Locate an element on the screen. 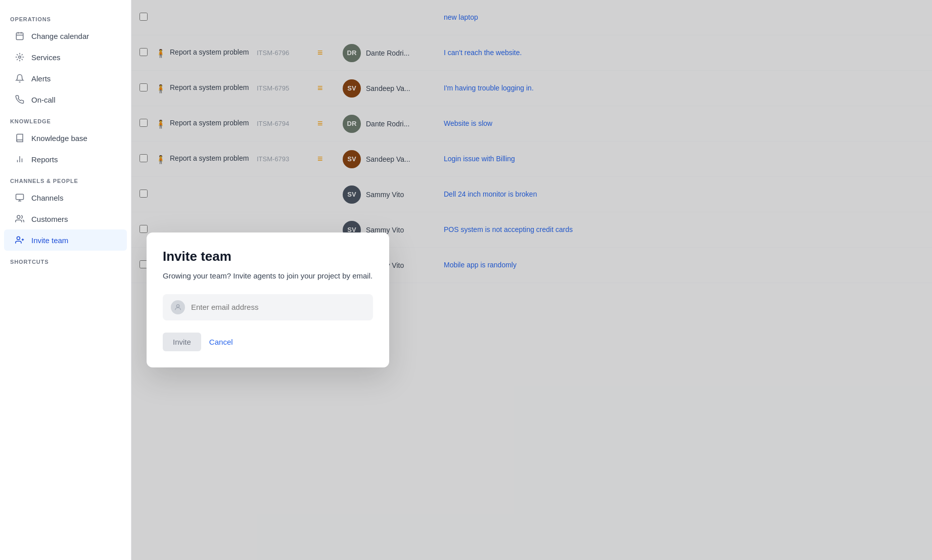 The image size is (932, 560). cancel-button: Cancel is located at coordinates (221, 342).